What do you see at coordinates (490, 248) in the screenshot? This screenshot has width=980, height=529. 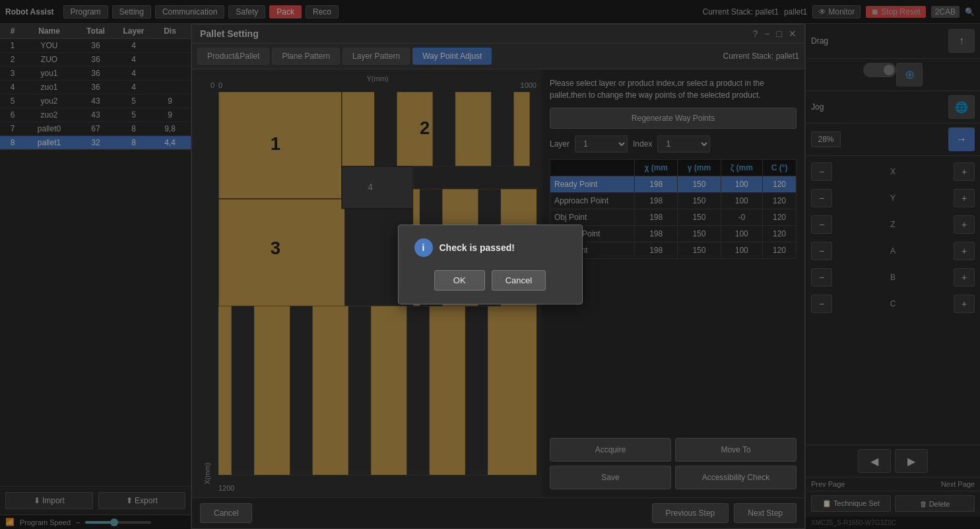 I see `dialog-header: i Check is passed!` at bounding box center [490, 248].